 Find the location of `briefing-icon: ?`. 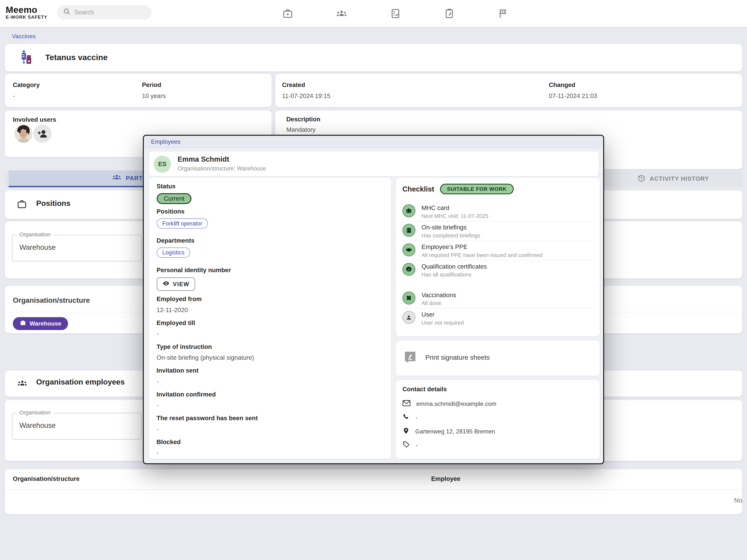

briefing-icon: ? is located at coordinates (409, 230).